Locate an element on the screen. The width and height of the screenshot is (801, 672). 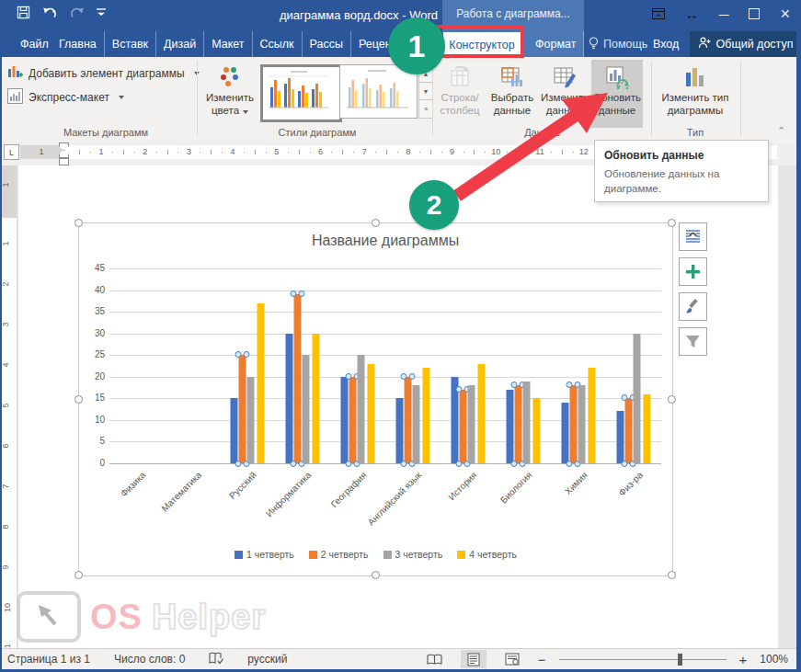
bar-1-четверть-2 is located at coordinates (235, 430).